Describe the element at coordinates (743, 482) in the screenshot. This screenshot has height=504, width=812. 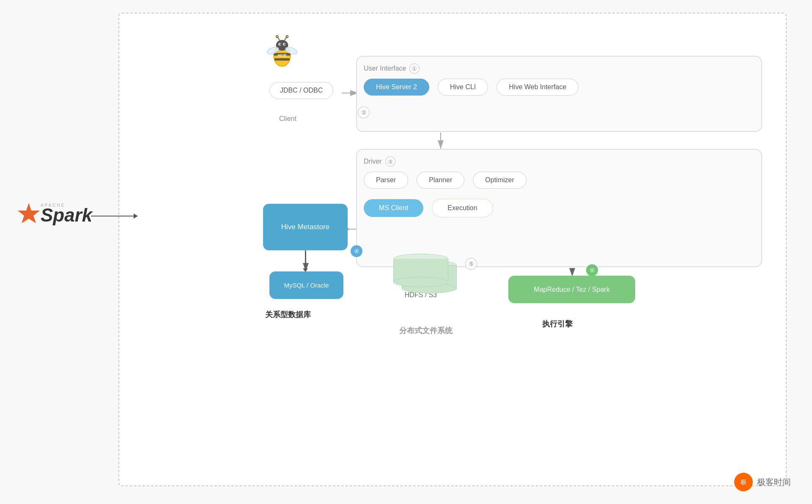
I see `watermark-logo-icon: 极` at that location.